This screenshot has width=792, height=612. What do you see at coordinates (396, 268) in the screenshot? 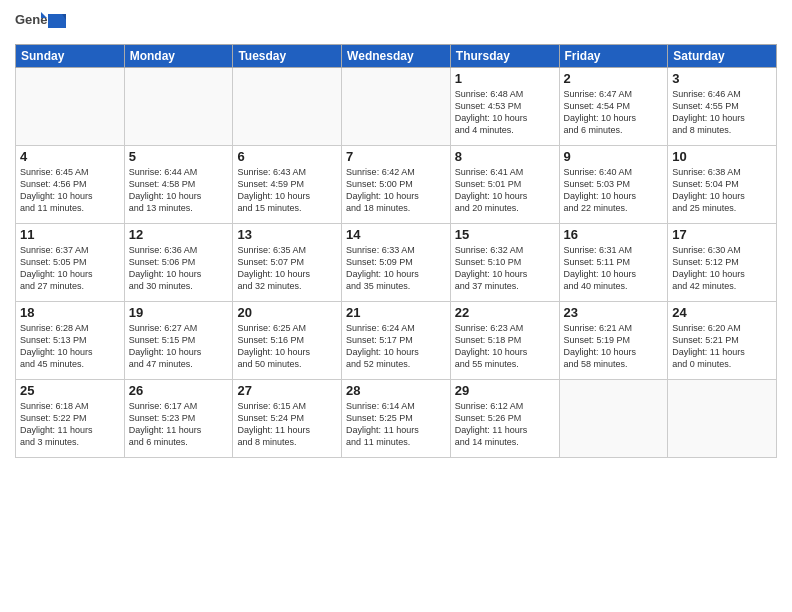
I see `day-info: Sunrise: 6:33 AMSunset: 5:09 PMDaylight:…` at bounding box center [396, 268].